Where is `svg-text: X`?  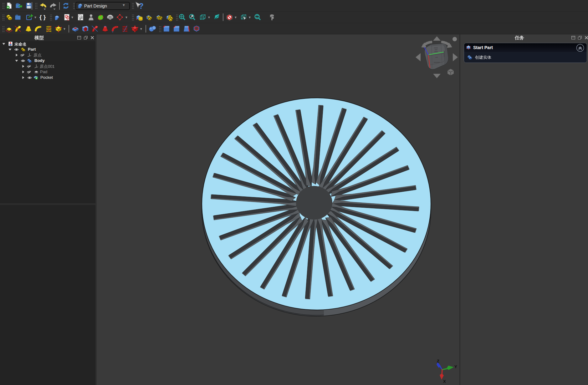 svg-text: X is located at coordinates (444, 382).